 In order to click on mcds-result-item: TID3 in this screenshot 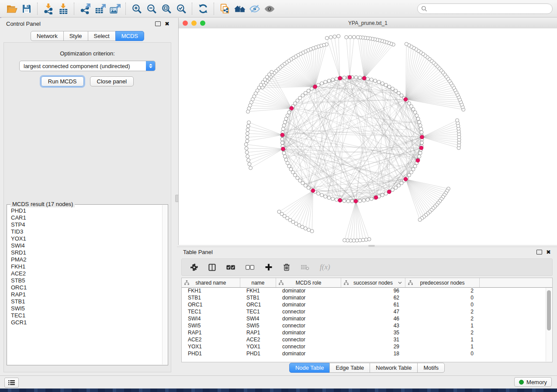, I will do `click(86, 232)`.